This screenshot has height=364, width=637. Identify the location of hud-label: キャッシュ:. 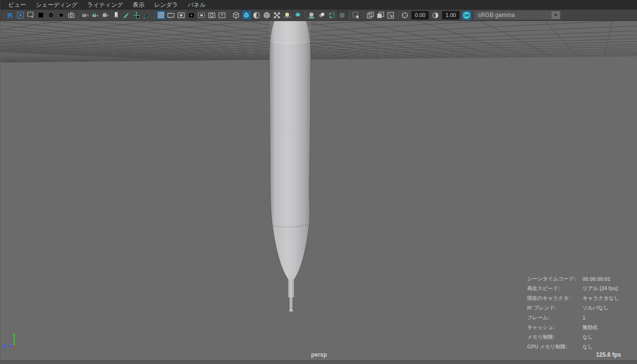
(555, 328).